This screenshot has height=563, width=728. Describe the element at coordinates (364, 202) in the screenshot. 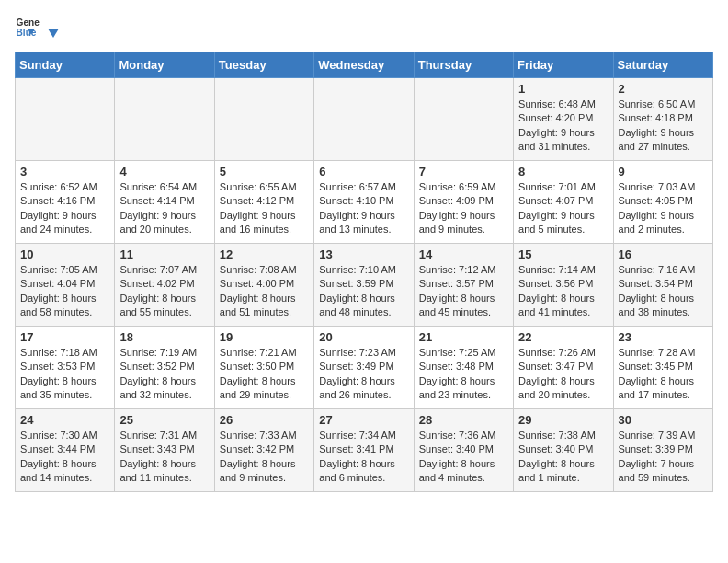

I see `week-row-2: 3Sunrise: 6:52 AM Sunset: 4:16 PM Daylig…` at that location.